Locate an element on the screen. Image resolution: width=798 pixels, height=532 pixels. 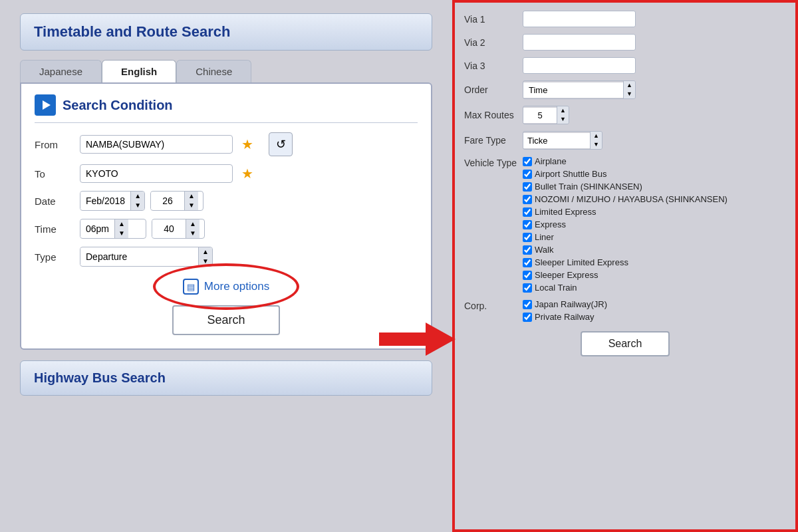
time-hour-spinner: 06pm ▲ ▼ is located at coordinates (113, 229).